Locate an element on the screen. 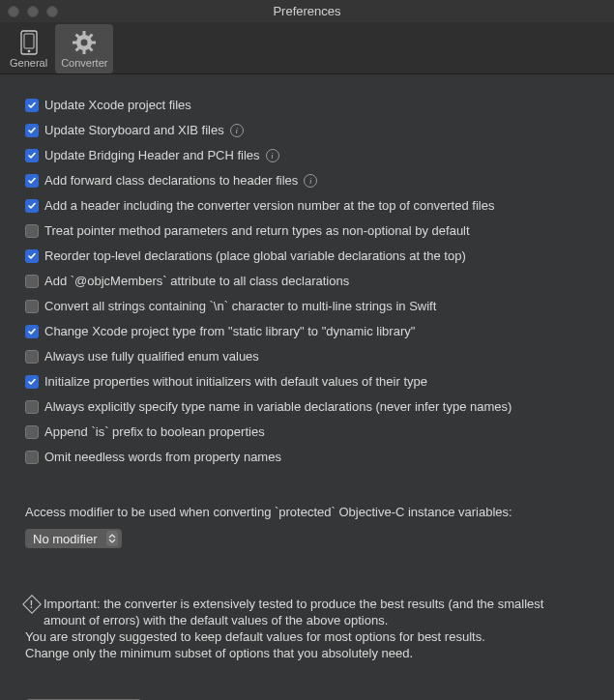 This screenshot has width=614, height=700. gear-icon is located at coordinates (84, 43).